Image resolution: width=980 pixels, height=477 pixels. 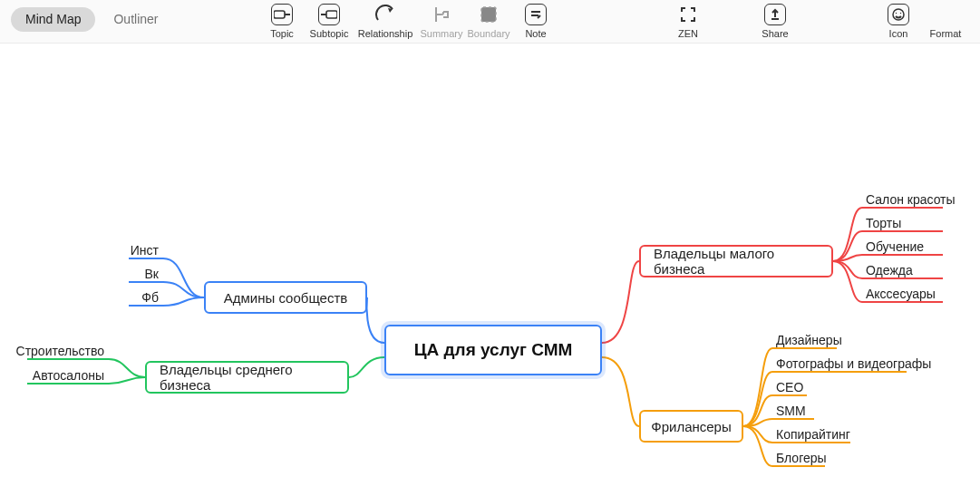 What do you see at coordinates (946, 20) in the screenshot?
I see `tool-format: Format` at bounding box center [946, 20].